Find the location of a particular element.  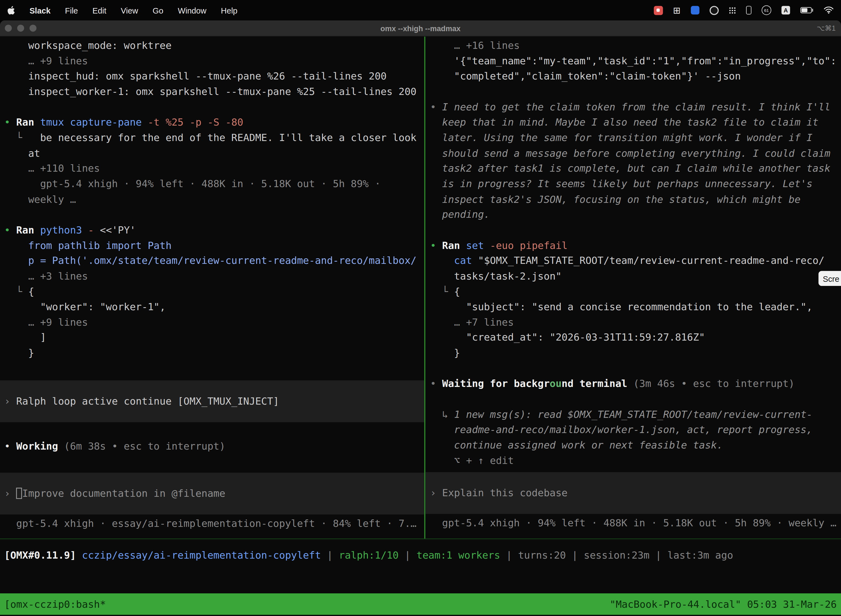

circle-app-icon is located at coordinates (714, 10).